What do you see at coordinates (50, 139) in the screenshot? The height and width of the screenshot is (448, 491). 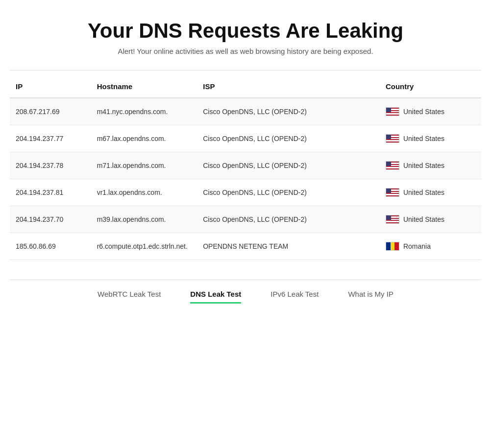 I see `cell-ip: 204.194.237.77` at bounding box center [50, 139].